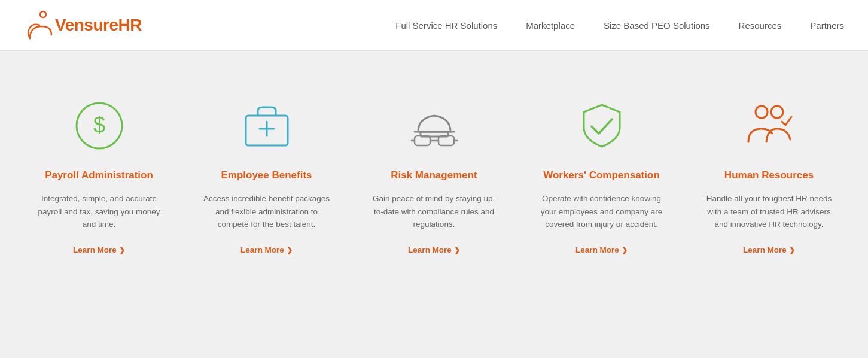 The width and height of the screenshot is (868, 358). I want to click on hr-learn-more: Learn More ❯, so click(769, 250).